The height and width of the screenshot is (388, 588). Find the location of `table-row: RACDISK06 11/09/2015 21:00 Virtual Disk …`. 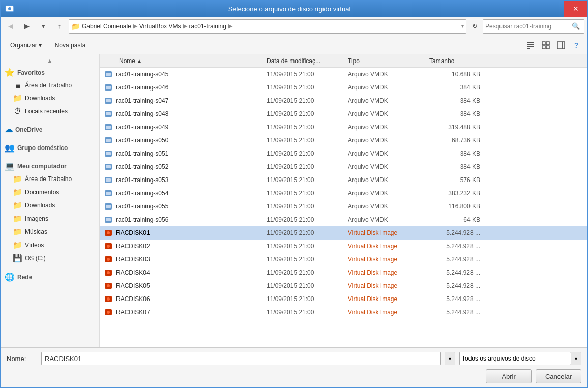

table-row: RACDISK06 11/09/2015 21:00 Virtual Disk … is located at coordinates (344, 299).